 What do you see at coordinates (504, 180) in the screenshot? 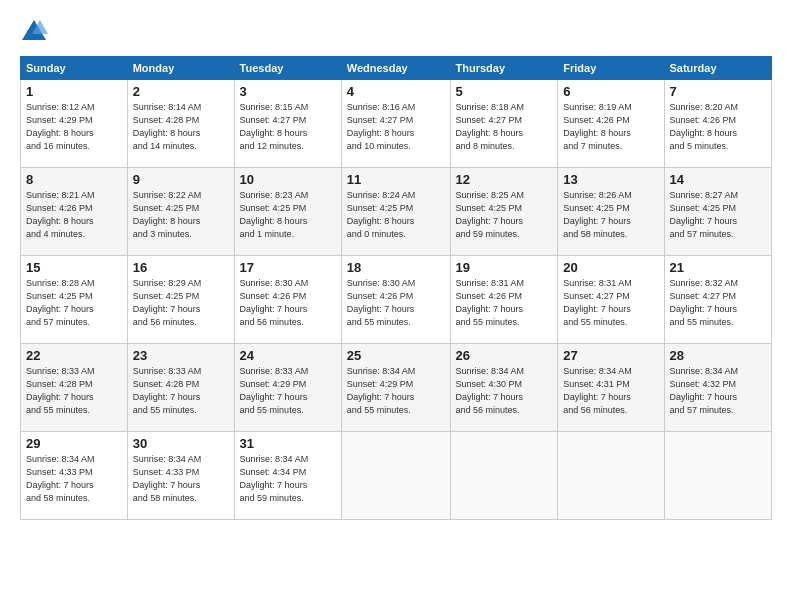
I see `day-number: 12` at bounding box center [504, 180].